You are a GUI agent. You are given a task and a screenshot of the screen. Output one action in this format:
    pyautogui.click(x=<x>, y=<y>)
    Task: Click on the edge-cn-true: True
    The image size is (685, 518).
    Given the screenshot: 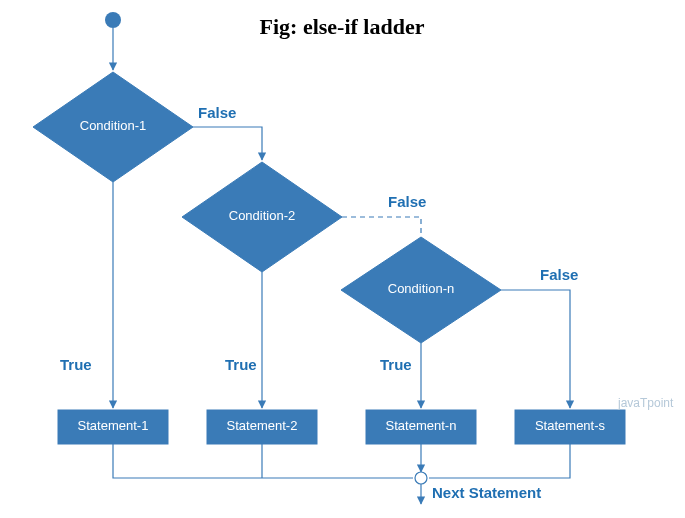 What is the action you would take?
    pyautogui.click(x=400, y=376)
    